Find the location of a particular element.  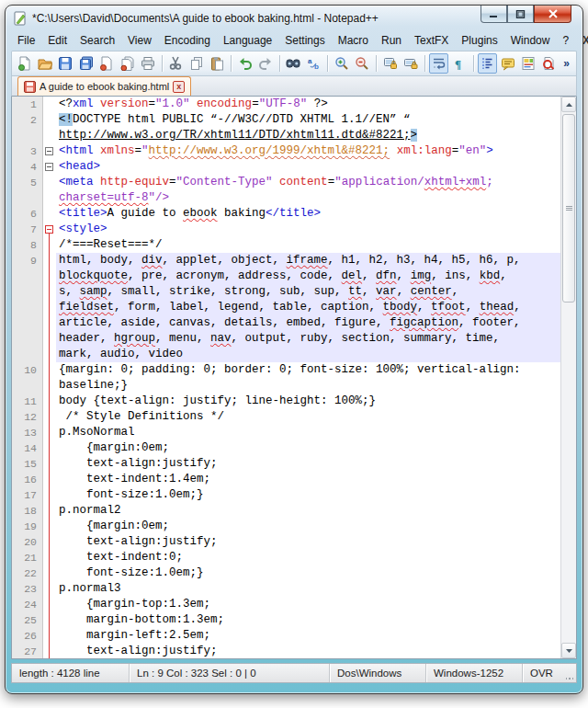

code-text: s, samp, small, strike, strong, sub, sup… is located at coordinates (309, 292).